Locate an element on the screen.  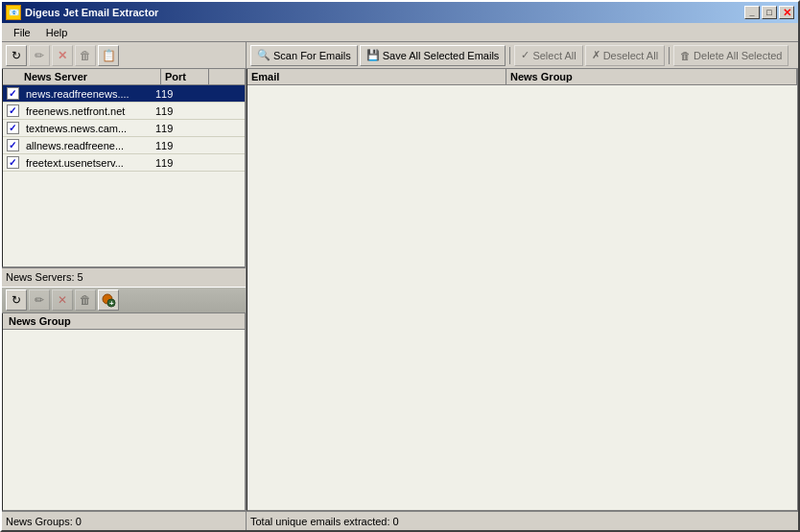
window-controls: _ □ ✕ is located at coordinates (769, 12).